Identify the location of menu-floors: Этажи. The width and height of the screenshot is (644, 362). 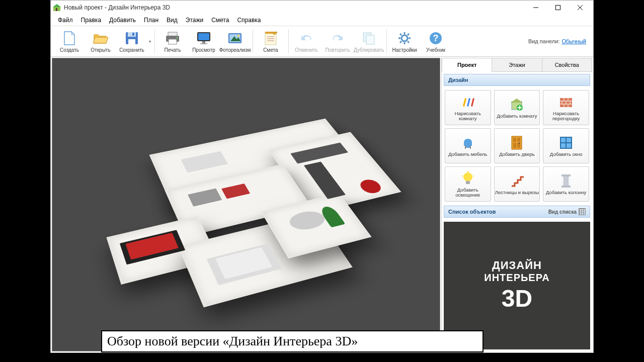
(194, 20).